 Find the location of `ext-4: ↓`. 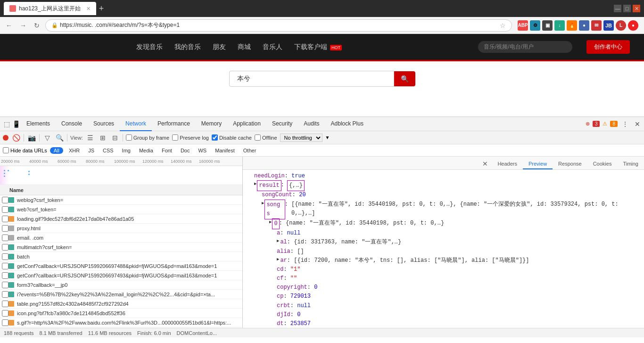

ext-4: ↓ is located at coordinates (560, 25).